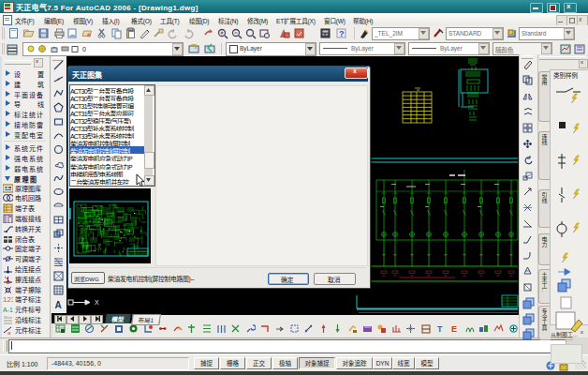 This screenshot has width=588, height=375. I want to click on svg-text: A, so click(58, 306).